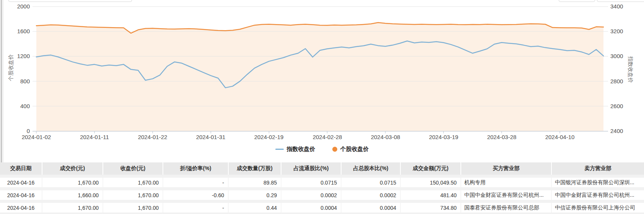  I want to click on legend-line-marker, so click(280, 149).